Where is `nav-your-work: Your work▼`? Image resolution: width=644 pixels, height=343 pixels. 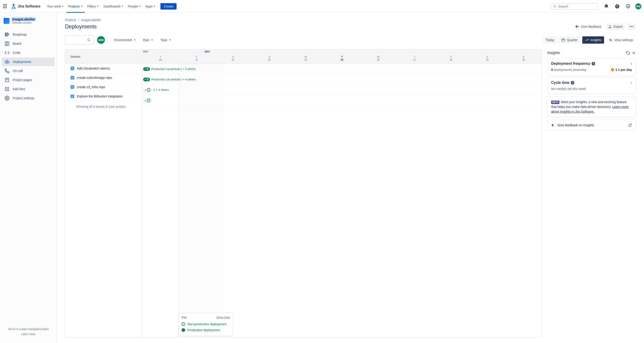
nav-your-work: Your work▼ is located at coordinates (55, 7).